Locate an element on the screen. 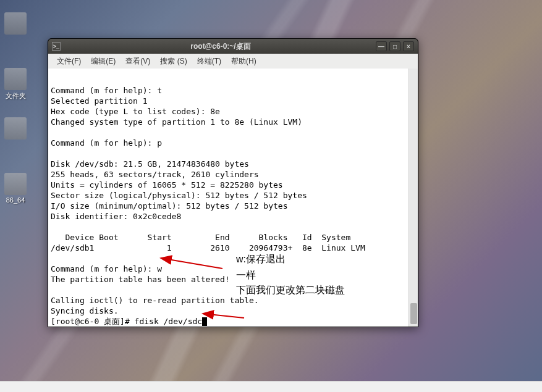  icon-label: 86_64 is located at coordinates (16, 200).